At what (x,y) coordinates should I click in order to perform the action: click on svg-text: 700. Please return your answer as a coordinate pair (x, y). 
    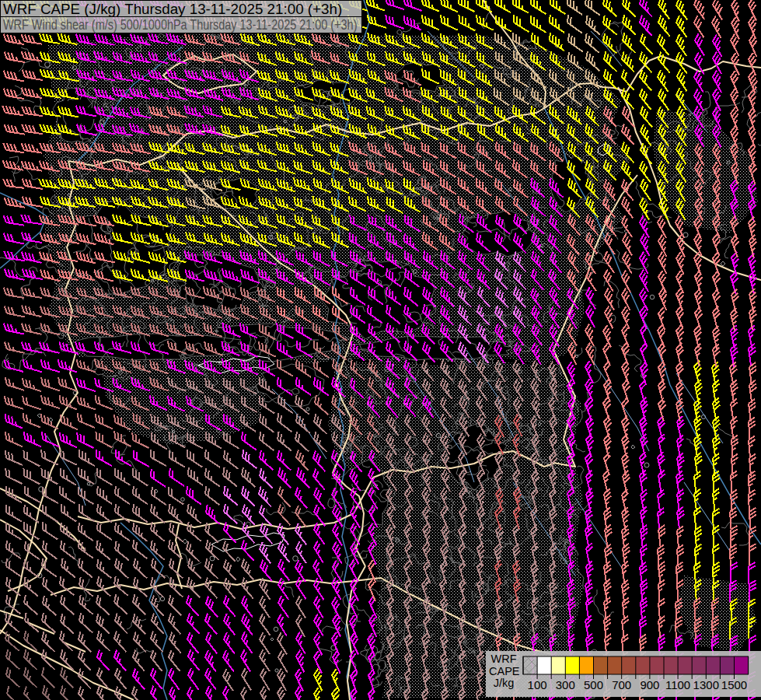
    Looking at the image, I should click on (622, 684).